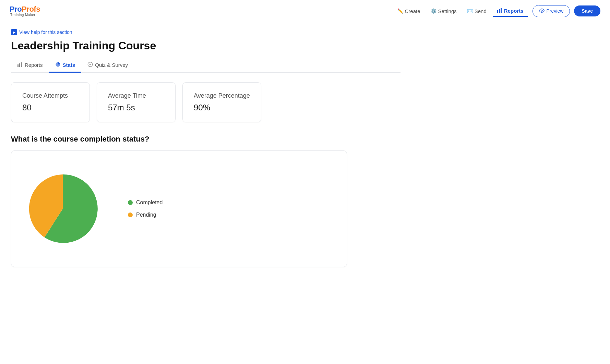 The height and width of the screenshot is (364, 610). Describe the element at coordinates (14, 32) in the screenshot. I see `help-icon: ▶` at that location.